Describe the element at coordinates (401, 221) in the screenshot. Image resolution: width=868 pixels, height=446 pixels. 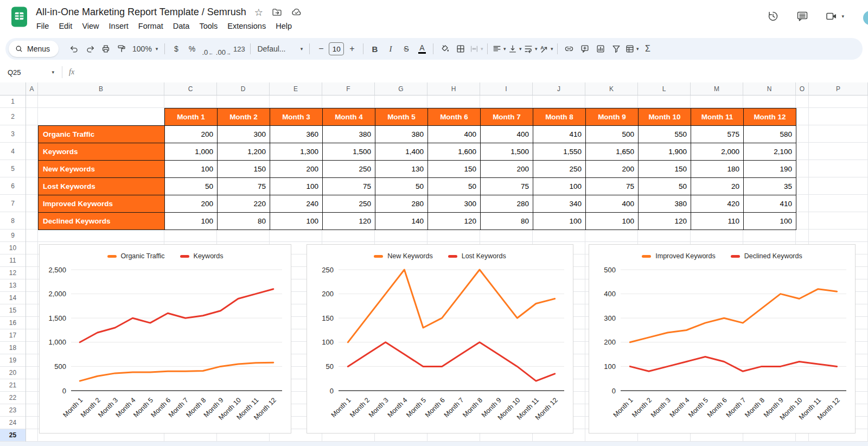
I see `table-cell: 140` at that location.